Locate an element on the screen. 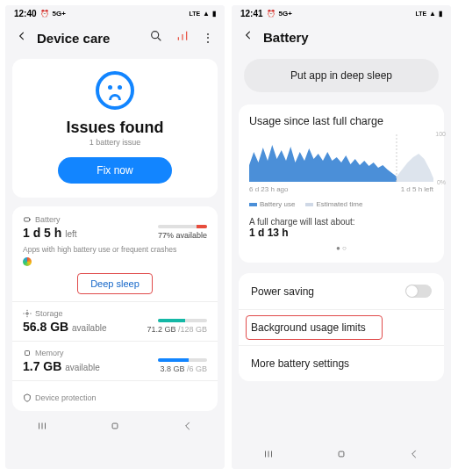 This screenshot has width=458, height=476. background-usage-limits-row: Background usage limits is located at coordinates (341, 328).